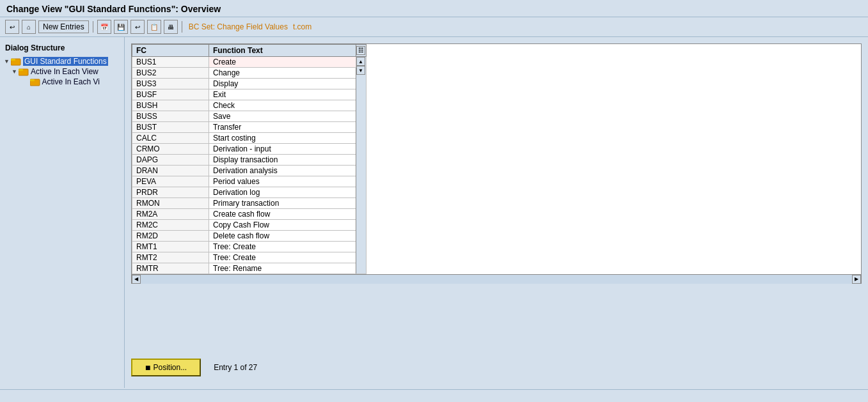 This screenshot has height=402, width=868. I want to click on position-button: ■ Position..., so click(166, 367).